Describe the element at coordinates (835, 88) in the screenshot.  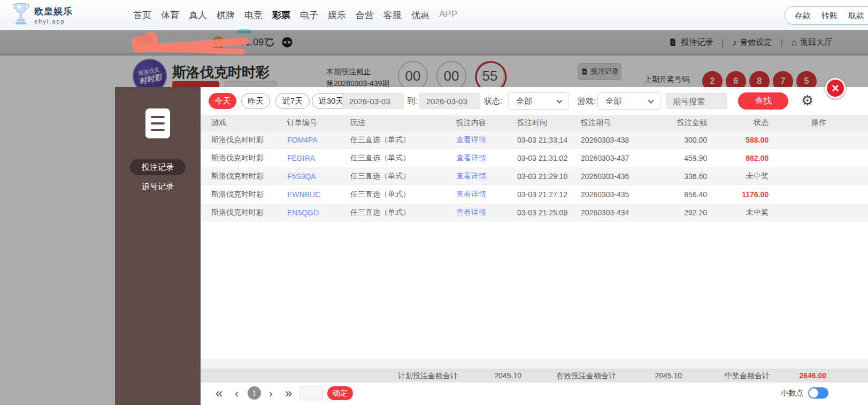
I see `close-icon: ×` at that location.